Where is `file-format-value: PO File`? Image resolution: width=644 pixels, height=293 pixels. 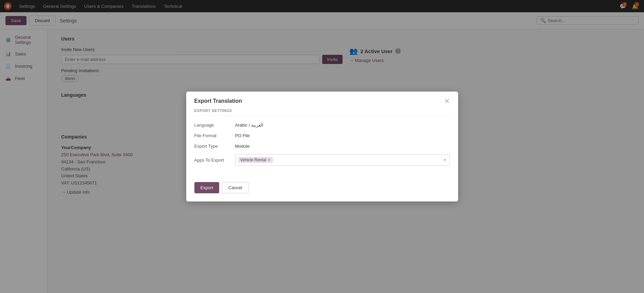
file-format-value: PO File is located at coordinates (243, 135).